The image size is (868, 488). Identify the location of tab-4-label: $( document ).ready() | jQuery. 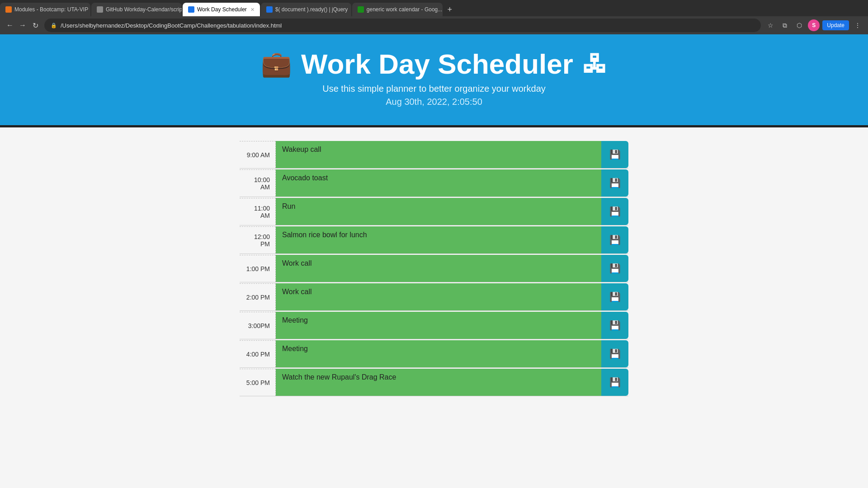
(312, 9).